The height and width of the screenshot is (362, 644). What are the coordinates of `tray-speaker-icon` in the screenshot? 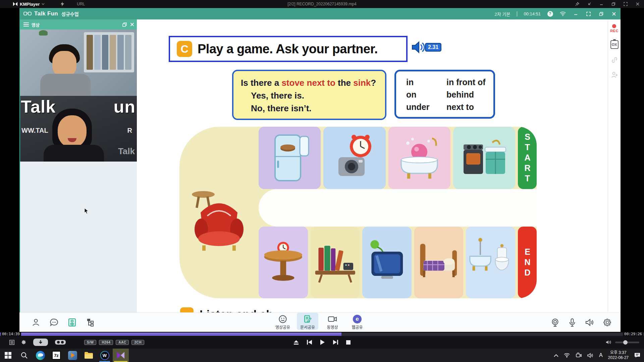 It's located at (590, 355).